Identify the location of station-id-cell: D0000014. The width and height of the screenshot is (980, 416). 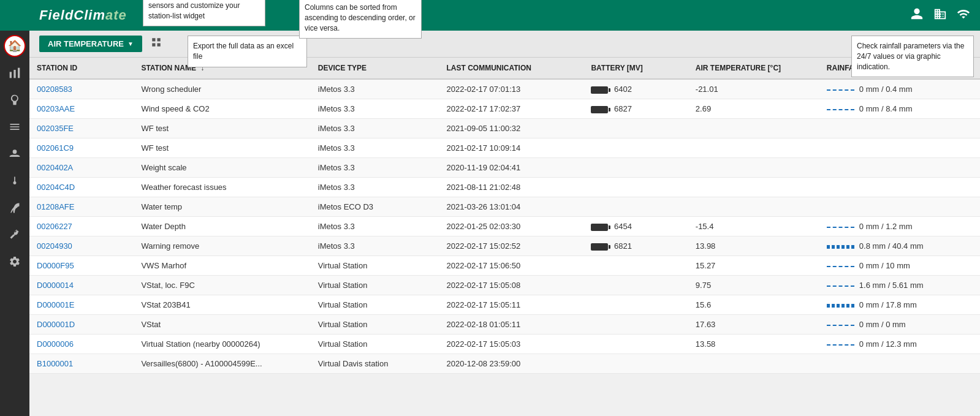
(82, 286).